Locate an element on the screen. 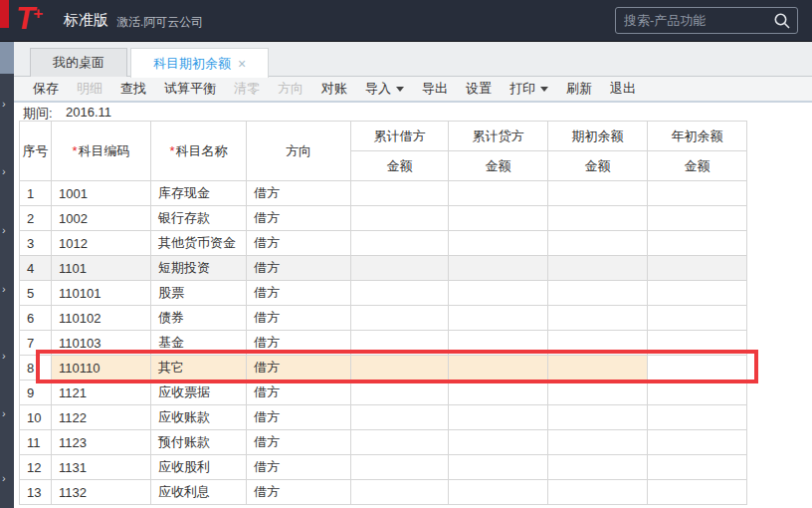  cell-account-code: 1122 is located at coordinates (102, 418).